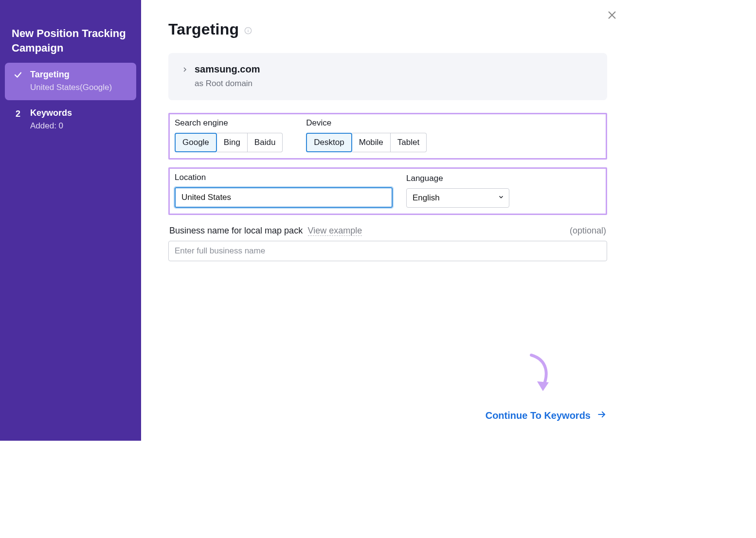 Image resolution: width=756 pixels, height=538 pixels. I want to click on optional-label: (optional), so click(588, 231).